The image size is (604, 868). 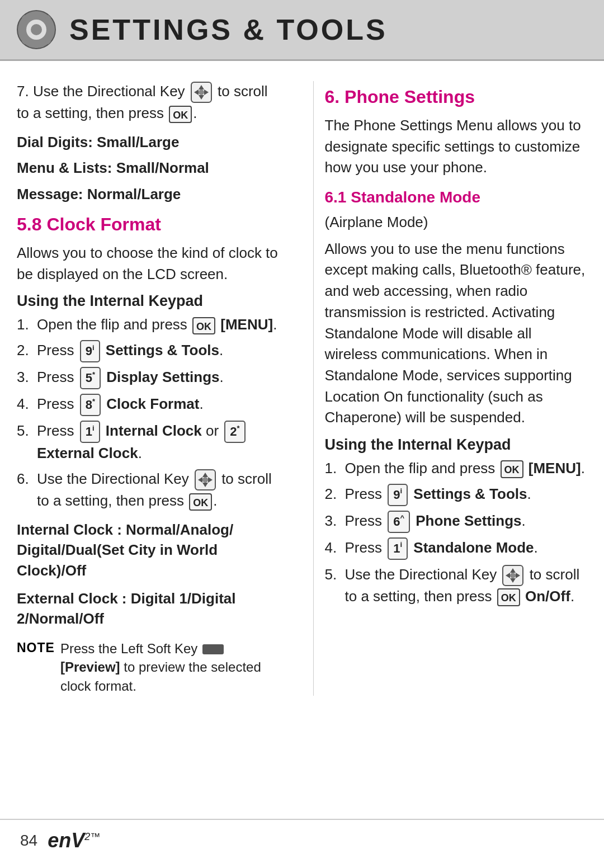 What do you see at coordinates (398, 495) in the screenshot?
I see `key-r9: 9i` at bounding box center [398, 495].